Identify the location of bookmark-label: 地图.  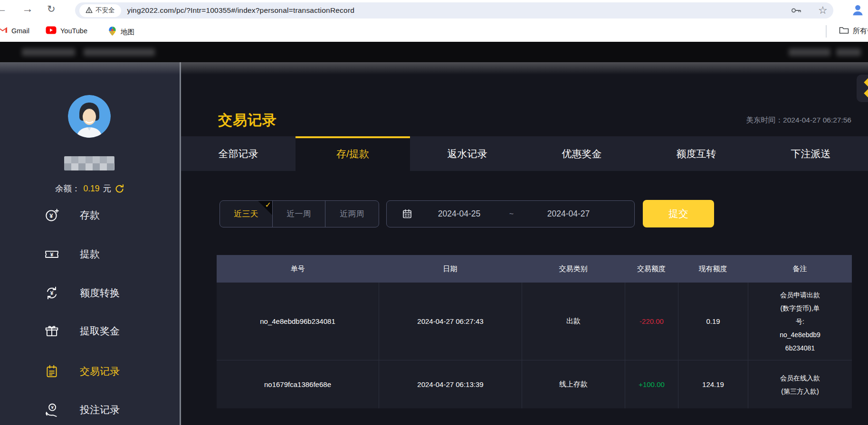
(127, 32).